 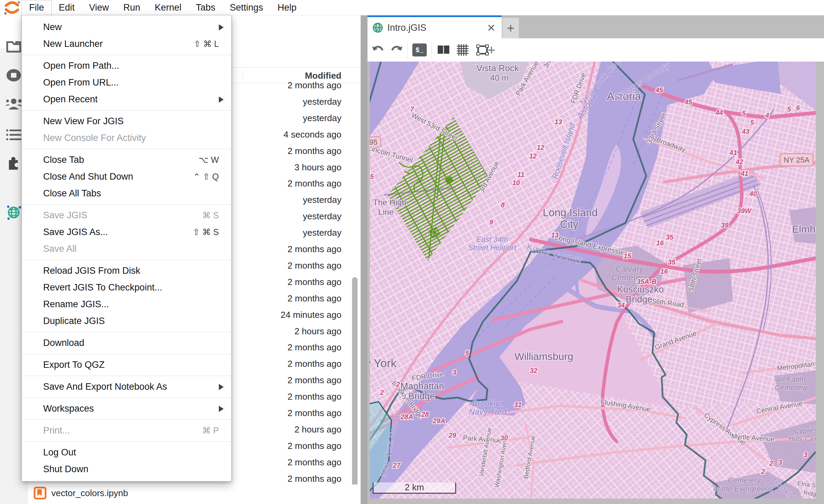 I want to click on menu-item-close-tab: Close Tab⌥ W, so click(x=127, y=160).